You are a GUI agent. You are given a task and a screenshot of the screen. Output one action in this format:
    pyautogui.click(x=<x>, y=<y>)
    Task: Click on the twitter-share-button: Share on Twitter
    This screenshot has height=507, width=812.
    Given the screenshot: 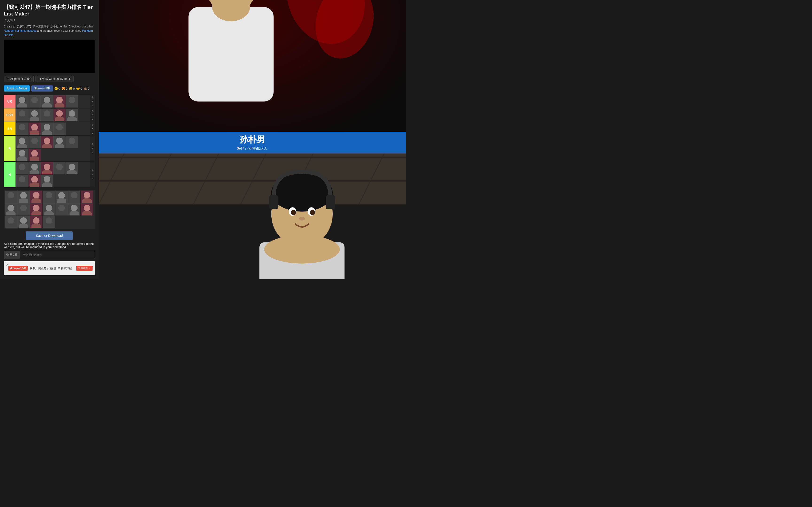 What is the action you would take?
    pyautogui.click(x=17, y=89)
    